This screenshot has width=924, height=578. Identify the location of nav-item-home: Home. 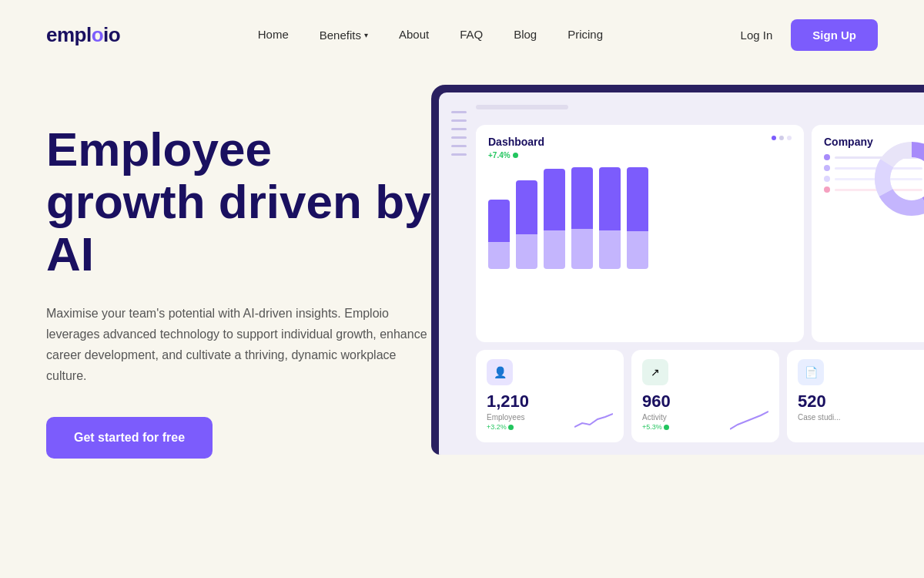
(273, 34).